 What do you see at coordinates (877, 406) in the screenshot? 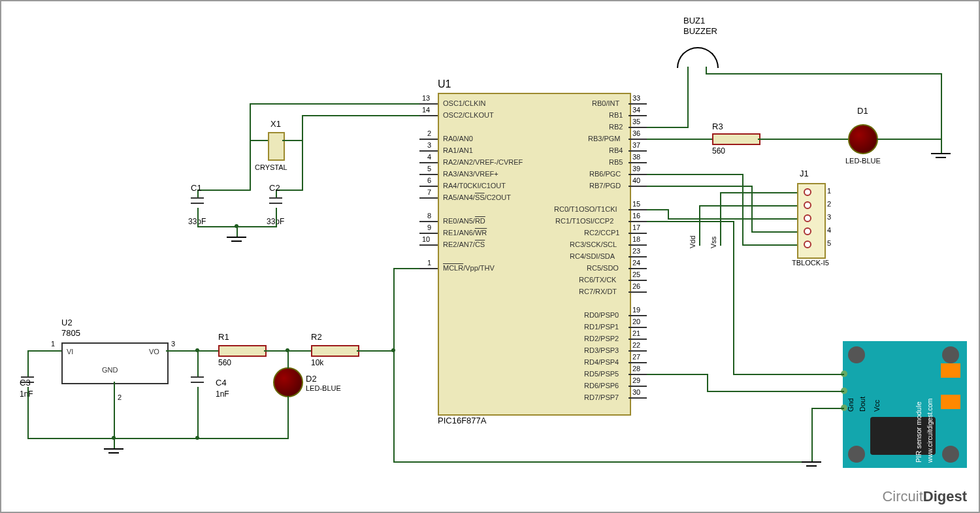
I see `pir-vcc: Vcc` at bounding box center [877, 406].